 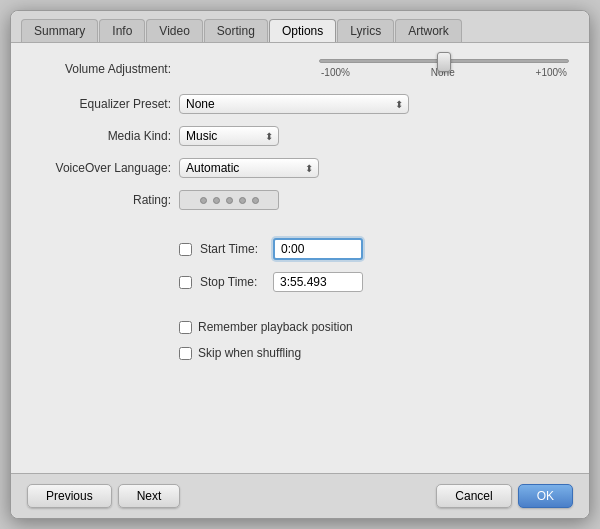 What do you see at coordinates (101, 69) in the screenshot?
I see `volume-label: Volume Adjustment:` at bounding box center [101, 69].